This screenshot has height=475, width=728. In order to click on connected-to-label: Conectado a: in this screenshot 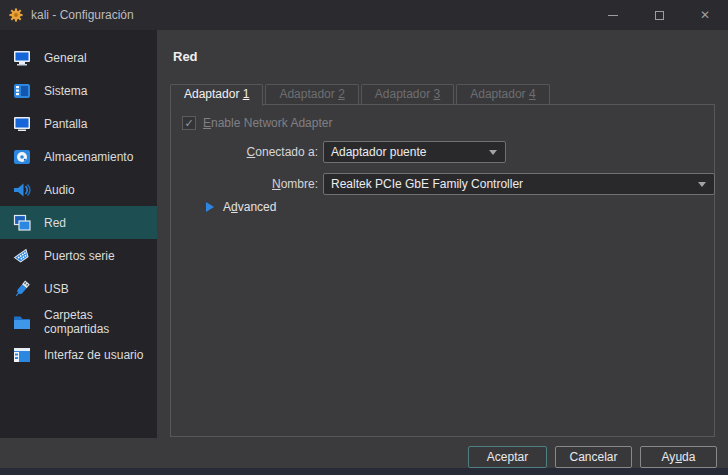, I will do `click(244, 152)`.